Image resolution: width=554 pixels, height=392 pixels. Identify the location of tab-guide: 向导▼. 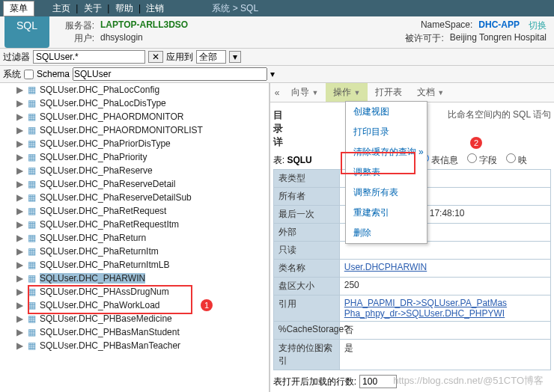
(305, 93).